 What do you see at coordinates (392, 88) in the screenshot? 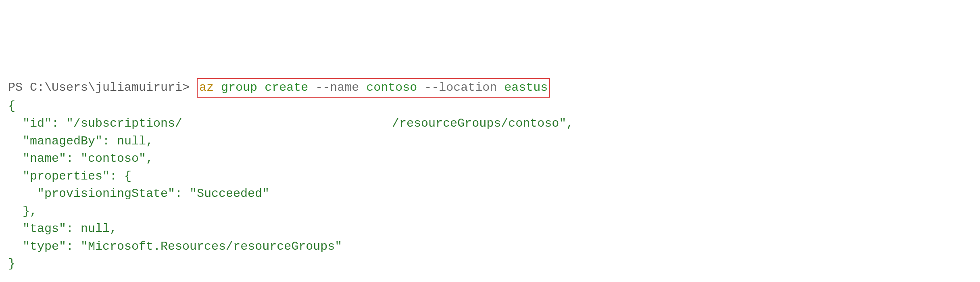
I see `name-value: contoso` at bounding box center [392, 88].